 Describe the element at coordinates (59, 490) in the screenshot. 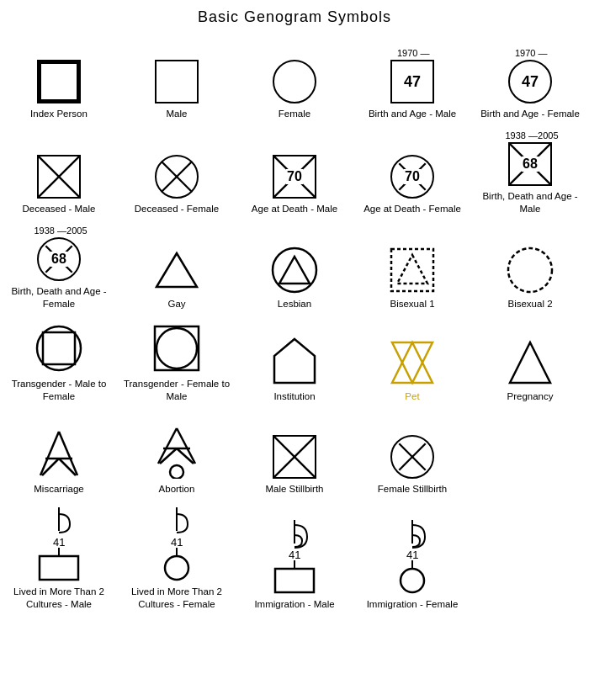

I see `miscarriage-label: Miscarriage` at that location.